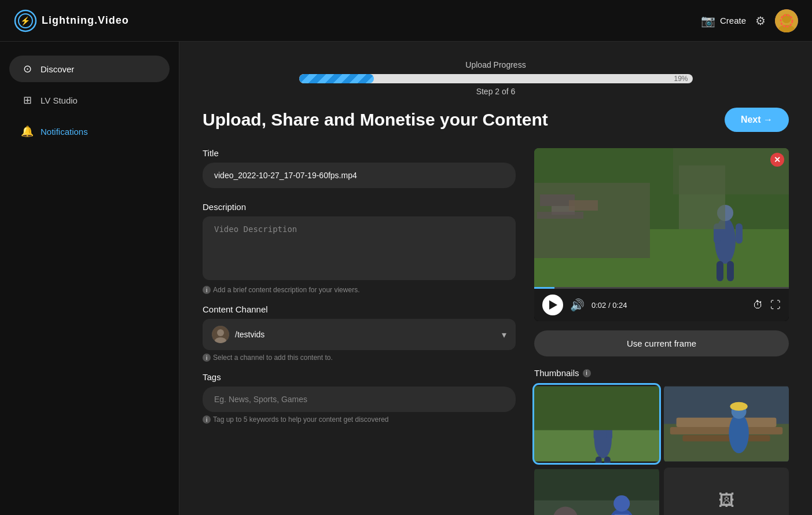  I want to click on video-progress-fill, so click(544, 288).